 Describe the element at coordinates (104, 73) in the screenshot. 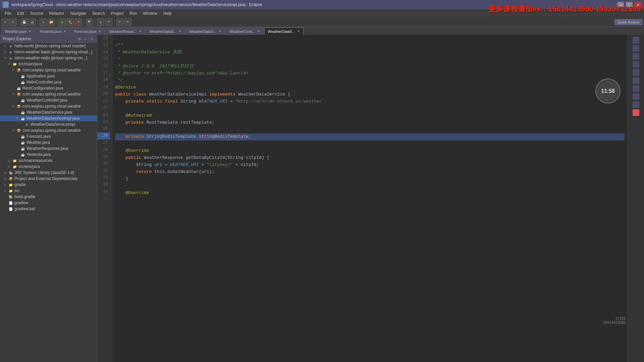

I see `line-num-17: 17` at that location.